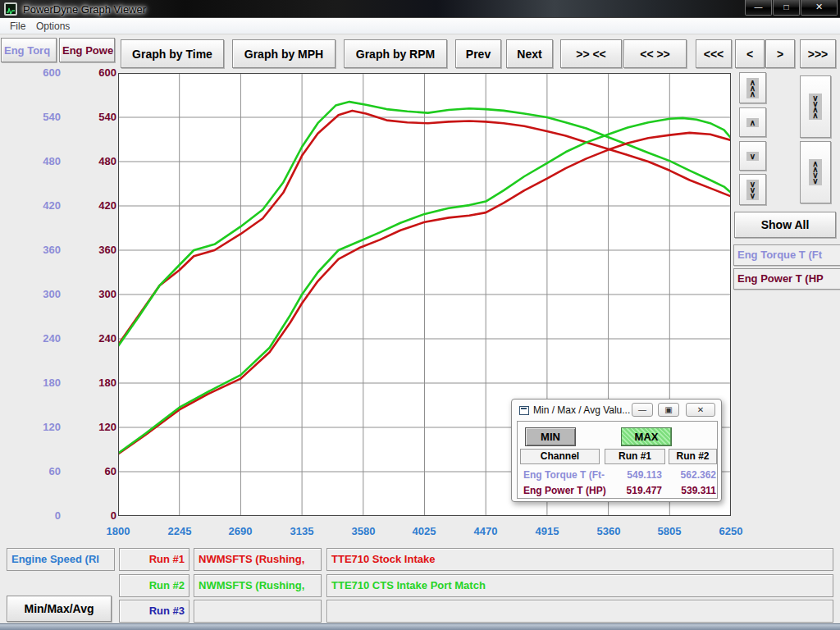  What do you see at coordinates (90, 382) in the screenshot?
I see `y-tick-power: 180` at bounding box center [90, 382].